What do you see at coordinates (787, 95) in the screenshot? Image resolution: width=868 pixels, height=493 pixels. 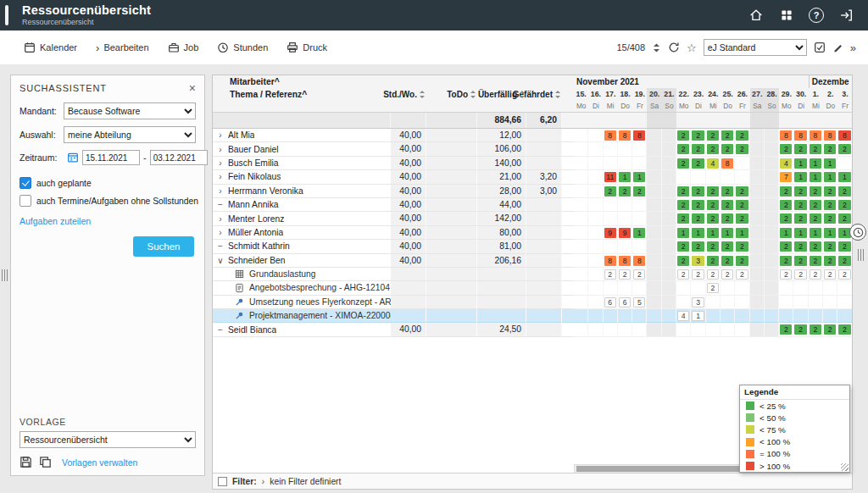 I see `day-header: 29.` at bounding box center [787, 95].